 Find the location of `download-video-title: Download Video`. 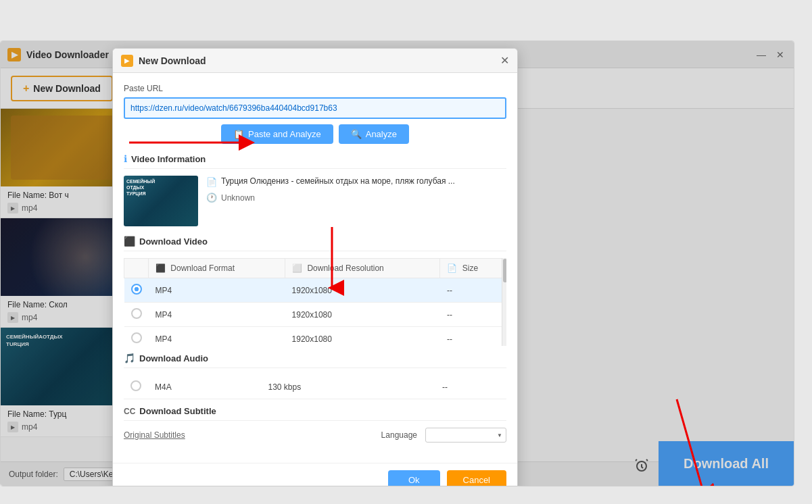

download-video-title: Download Video is located at coordinates (173, 242).